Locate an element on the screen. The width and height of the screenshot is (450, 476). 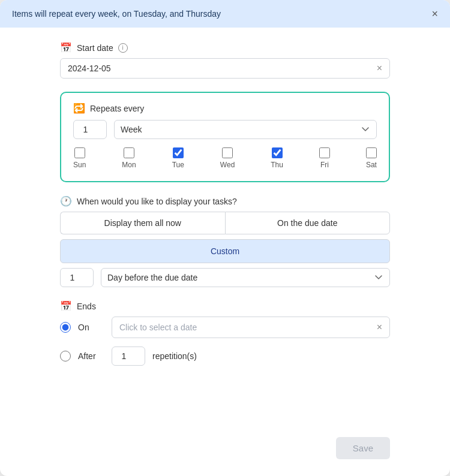
day-checkbox-wed is located at coordinates (227, 153).